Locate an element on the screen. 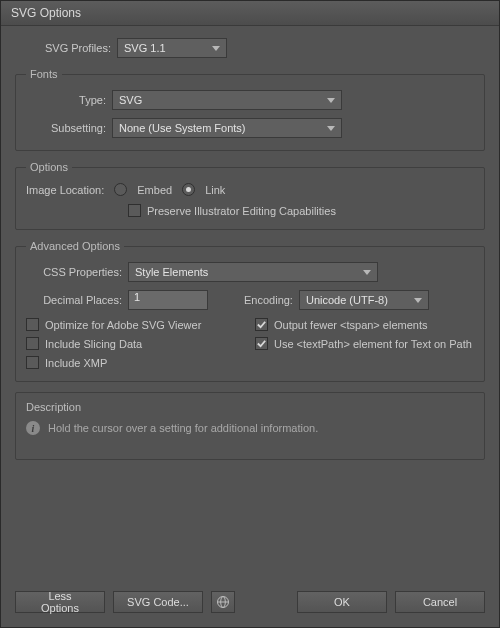  css-properties-value: Style Elements is located at coordinates (172, 272).